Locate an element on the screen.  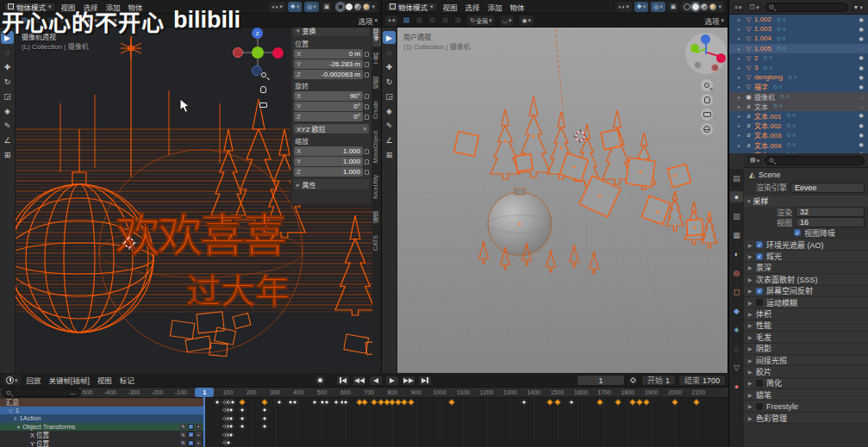
outliner-search-input is located at coordinates (807, 7).